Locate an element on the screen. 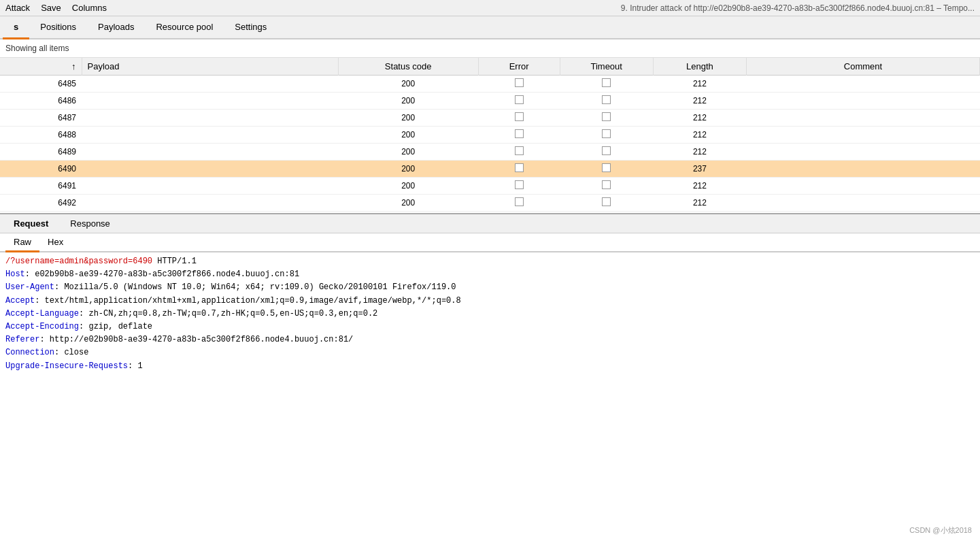  columns-button: Columns is located at coordinates (90, 8).